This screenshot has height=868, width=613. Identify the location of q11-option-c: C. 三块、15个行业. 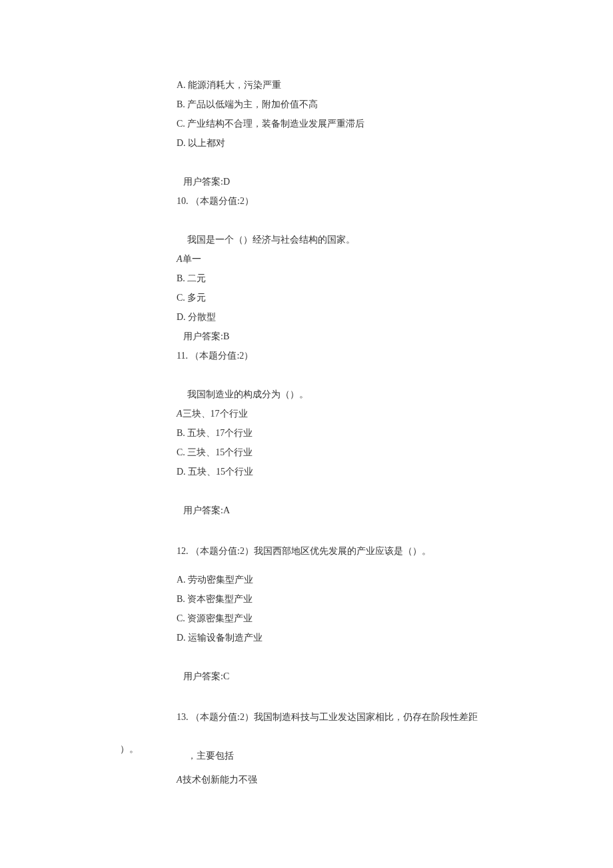
(376, 452).